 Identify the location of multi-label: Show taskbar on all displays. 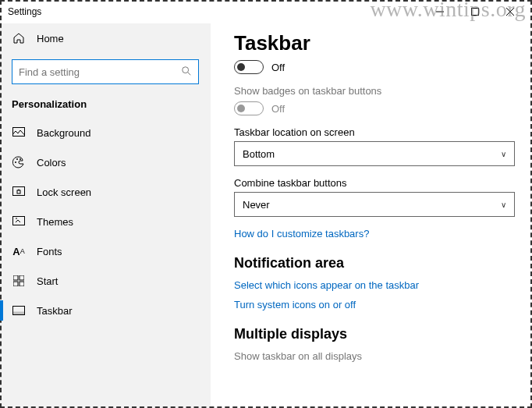
(371, 356).